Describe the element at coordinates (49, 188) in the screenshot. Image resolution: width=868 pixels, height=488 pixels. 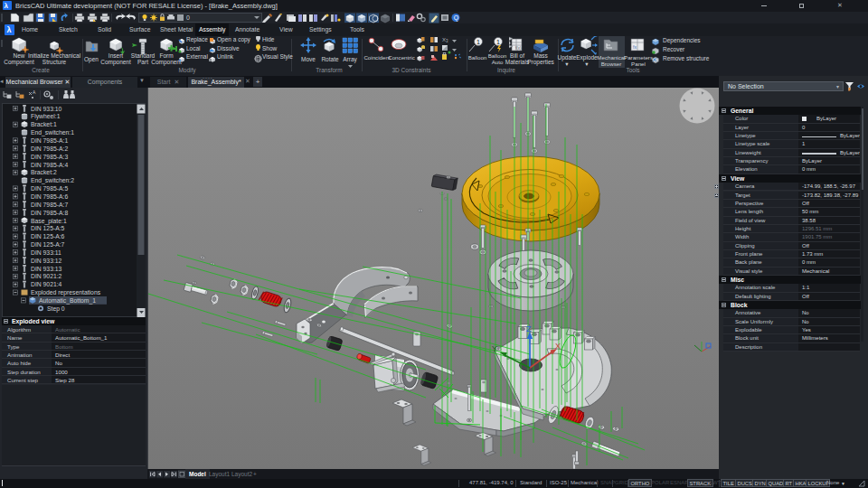
I see `svg-text: DIN 7985-A:5` at that location.